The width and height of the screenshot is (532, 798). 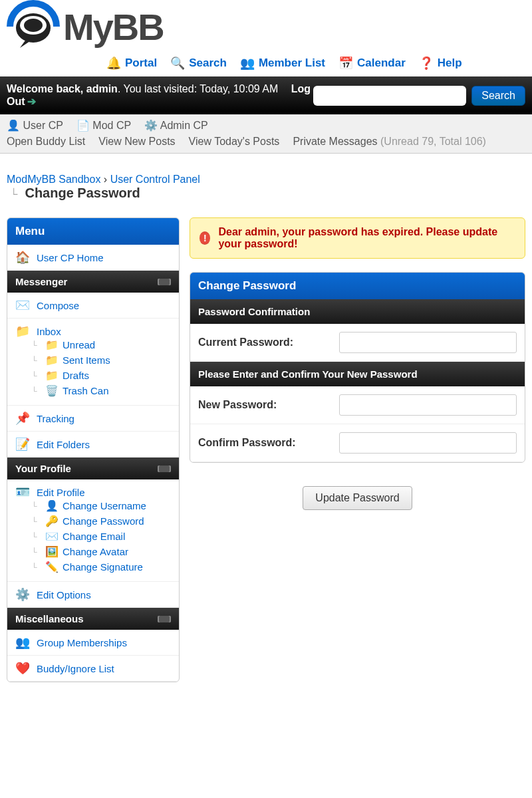 What do you see at coordinates (266, 181) in the screenshot?
I see `breadcrumb: ModMyBB Sandbox › User Control Panel └ C…` at bounding box center [266, 181].